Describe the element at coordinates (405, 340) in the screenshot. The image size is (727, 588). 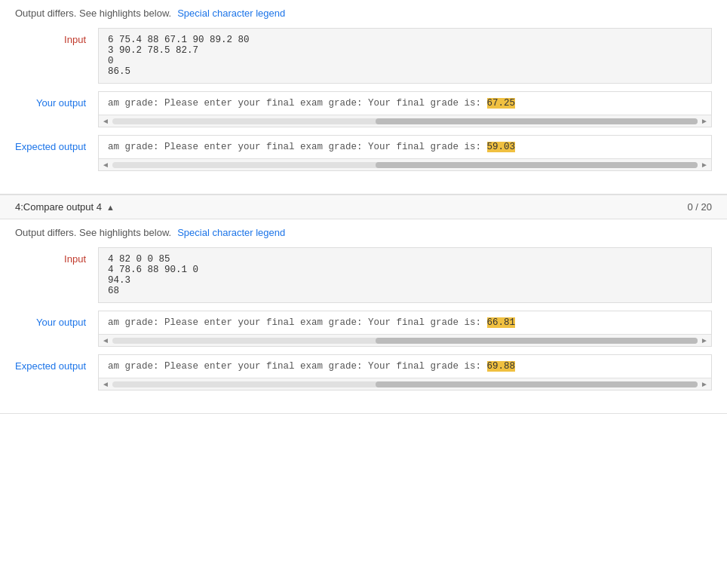
I see `your-output-scrollbar-4: ◄ ►` at that location.